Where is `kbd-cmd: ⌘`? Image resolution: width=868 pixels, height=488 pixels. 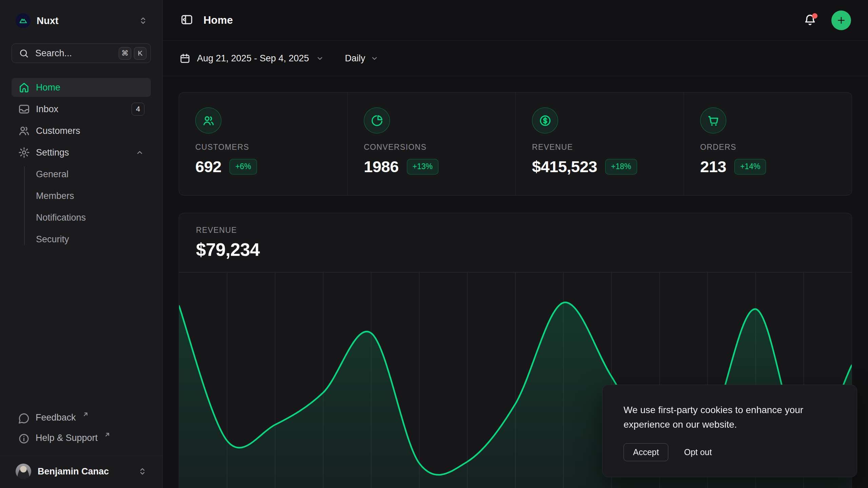
kbd-cmd: ⌘ is located at coordinates (125, 54).